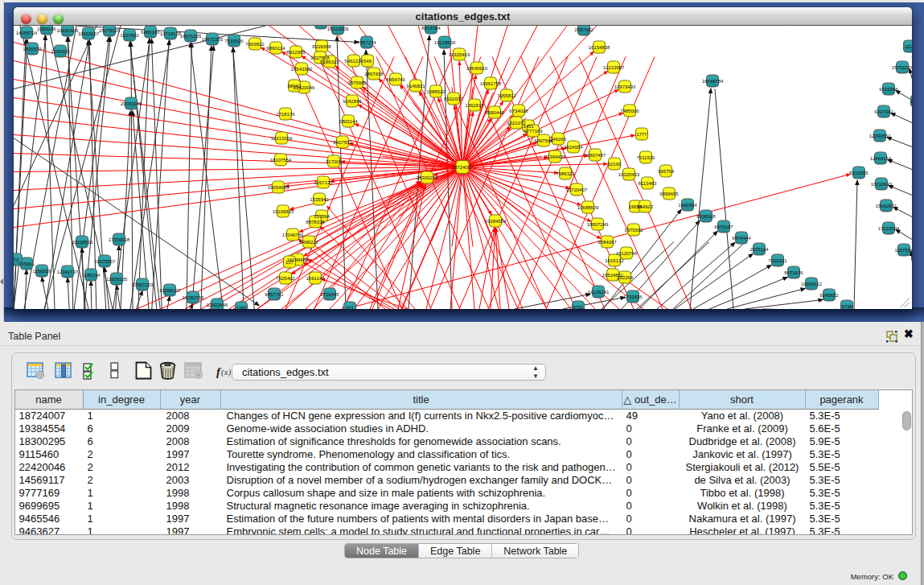  What do you see at coordinates (416, 85) in the screenshot?
I see `svg-text: 9146821` at bounding box center [416, 85].